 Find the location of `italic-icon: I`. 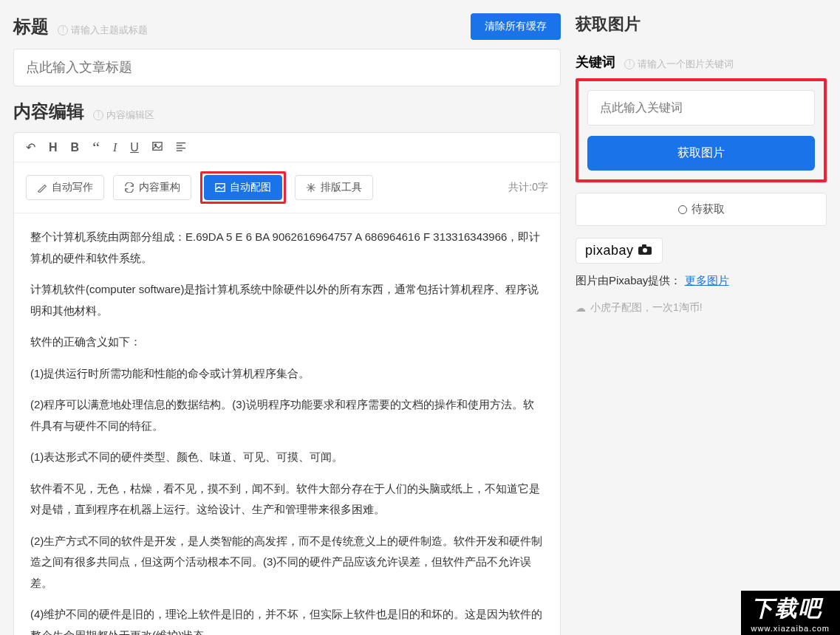

italic-icon: I is located at coordinates (115, 148).